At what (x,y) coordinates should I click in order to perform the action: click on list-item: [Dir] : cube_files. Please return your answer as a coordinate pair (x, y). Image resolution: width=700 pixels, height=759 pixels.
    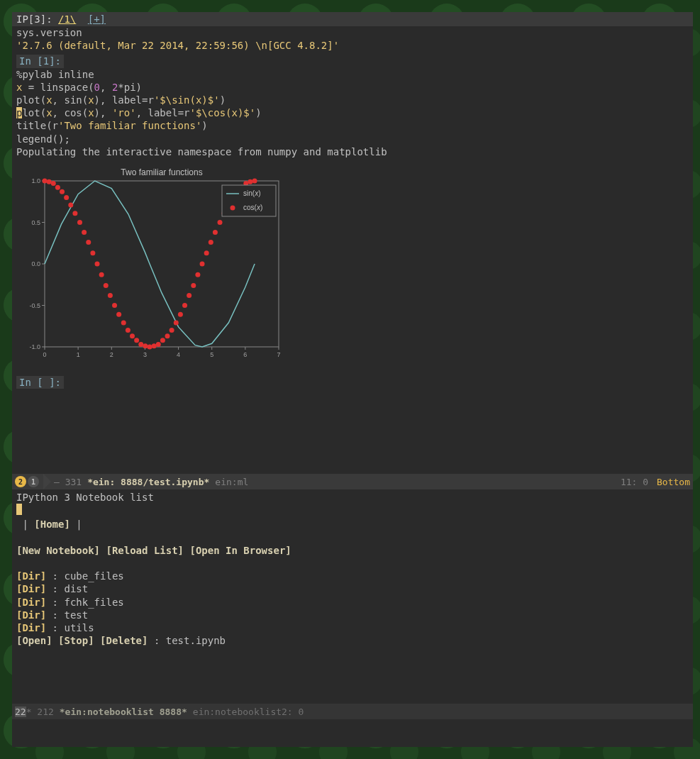
    Looking at the image, I should click on (352, 576).